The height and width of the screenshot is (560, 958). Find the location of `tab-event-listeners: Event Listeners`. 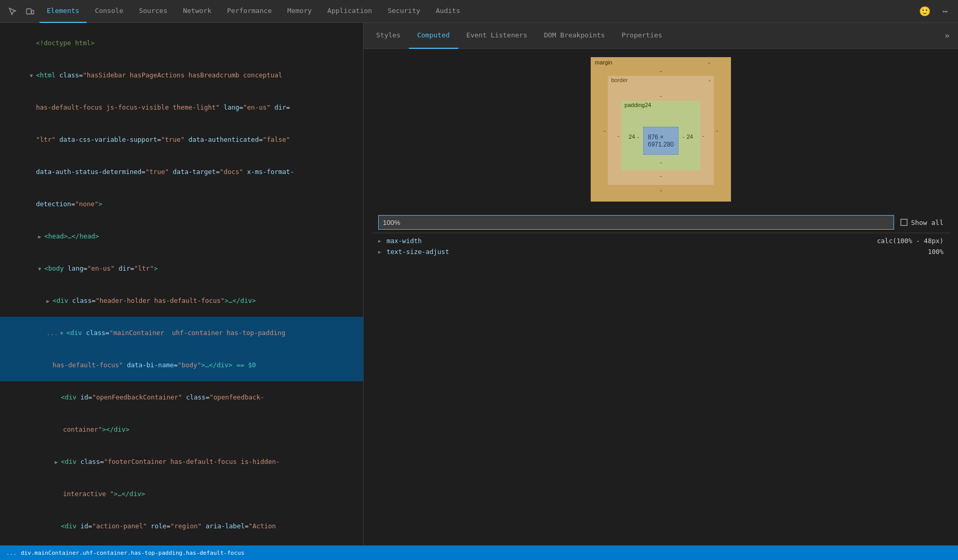

tab-event-listeners: Event Listeners is located at coordinates (497, 36).